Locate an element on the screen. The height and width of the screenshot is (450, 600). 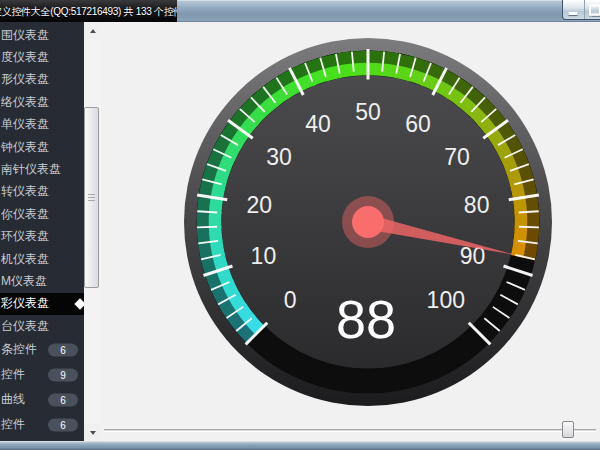
sidebar-item: 曲线6 is located at coordinates (42, 400).